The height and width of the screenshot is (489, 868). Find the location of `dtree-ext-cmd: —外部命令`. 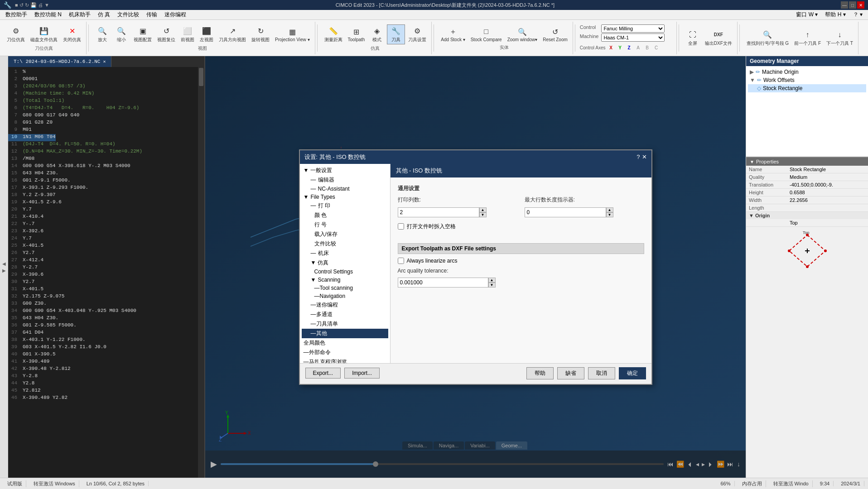

dtree-ext-cmd: —外部命令 is located at coordinates (345, 352).